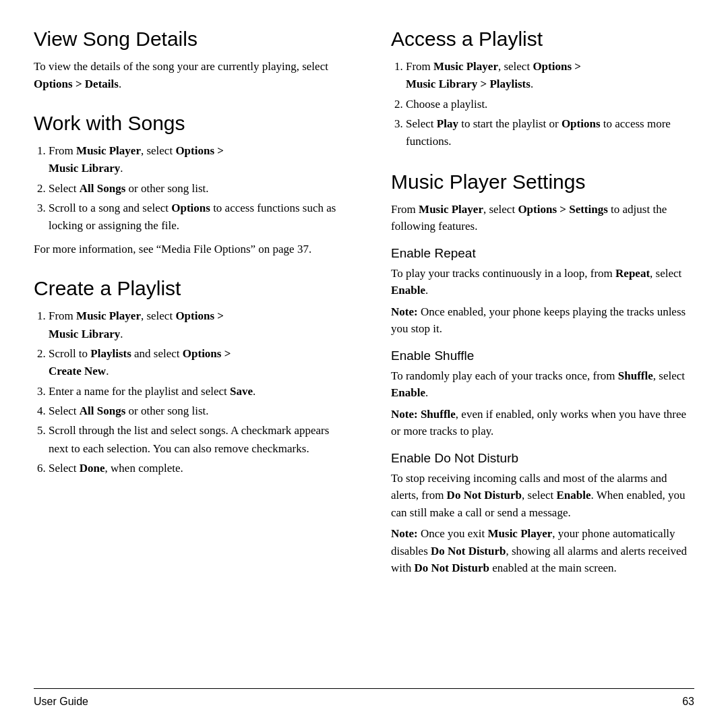 The image size is (728, 728). What do you see at coordinates (185, 75) in the screenshot?
I see `view-song-details-body: To view the details of the song your are…` at bounding box center [185, 75].